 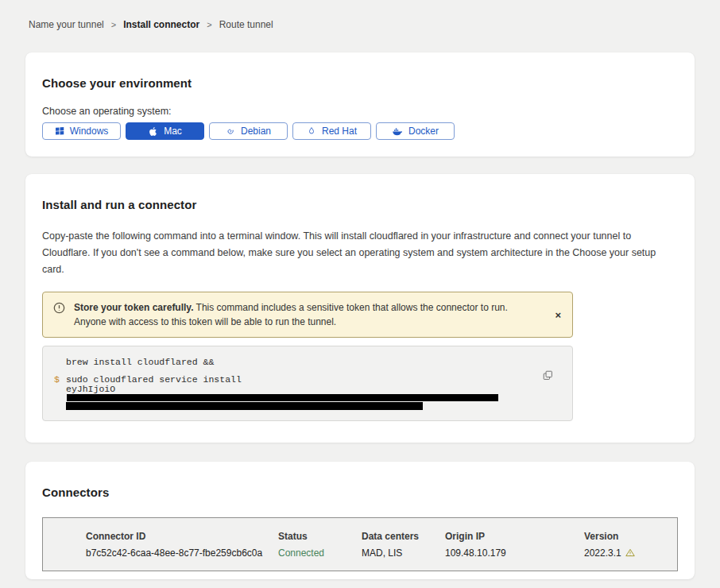 I want to click on col-header-status: Status, so click(x=319, y=536).